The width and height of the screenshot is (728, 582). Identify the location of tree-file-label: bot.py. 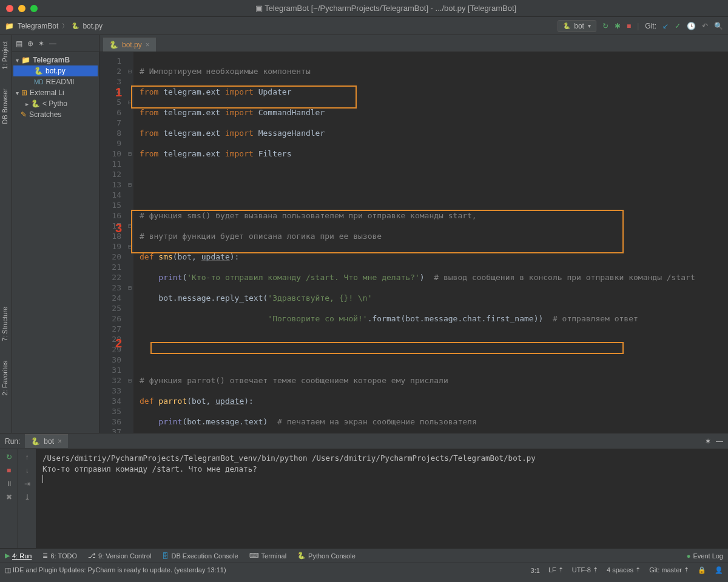
(56, 71).